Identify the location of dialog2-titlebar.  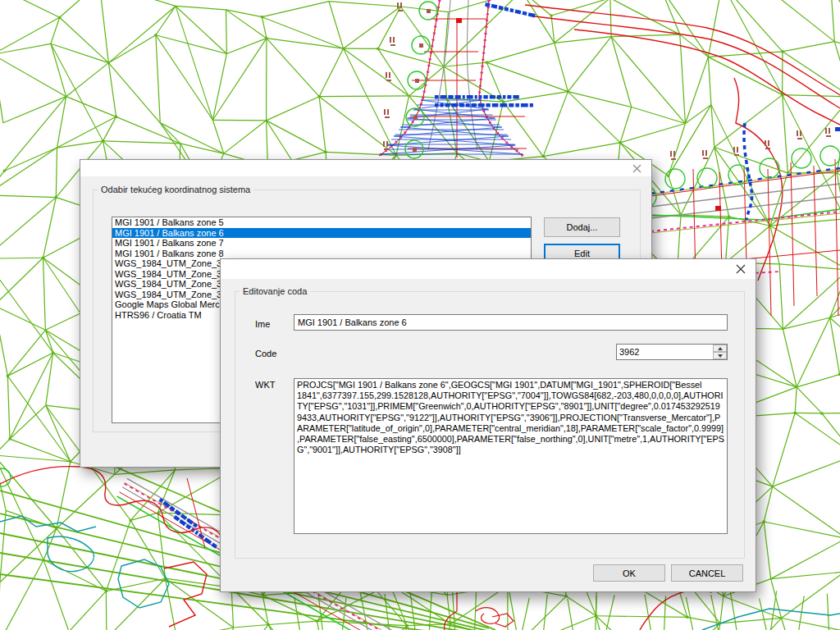
(488, 269).